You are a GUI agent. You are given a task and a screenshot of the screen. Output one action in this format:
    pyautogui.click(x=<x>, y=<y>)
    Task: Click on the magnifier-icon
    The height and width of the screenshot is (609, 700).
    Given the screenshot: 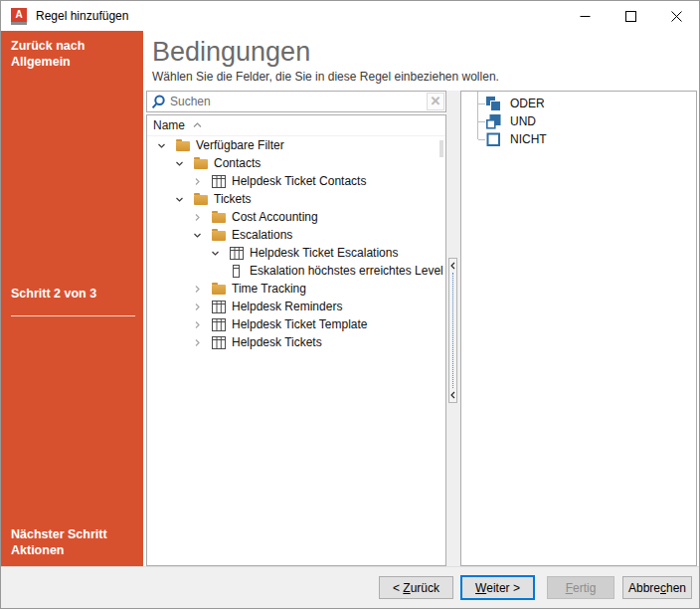 What is the action you would take?
    pyautogui.click(x=159, y=102)
    